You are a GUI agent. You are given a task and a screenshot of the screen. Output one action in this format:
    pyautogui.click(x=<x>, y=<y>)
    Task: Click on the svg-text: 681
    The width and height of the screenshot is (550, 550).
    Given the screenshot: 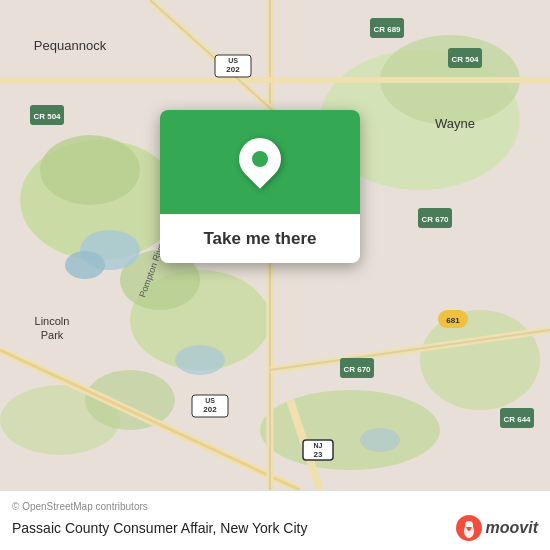 What is the action you would take?
    pyautogui.click(x=453, y=320)
    